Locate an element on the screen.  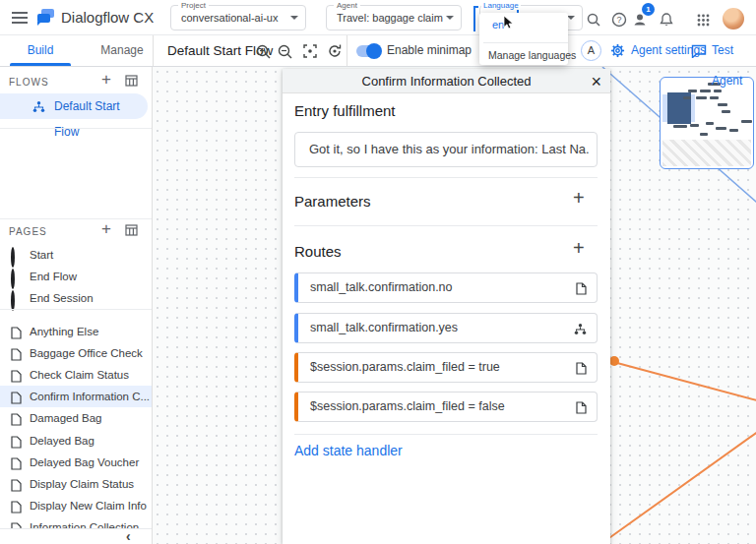
pages-section-title: PAGES is located at coordinates (28, 232).